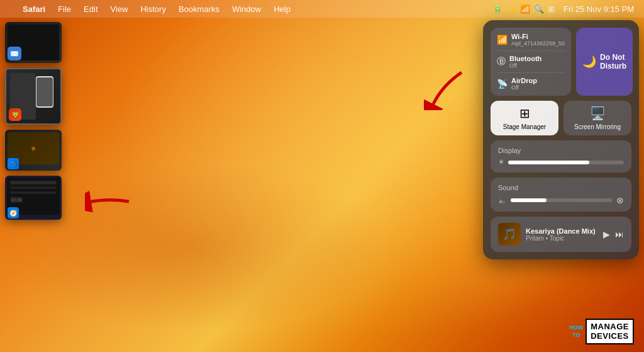 This screenshot has width=644, height=352. I want to click on brightness-row: ☀, so click(561, 162).